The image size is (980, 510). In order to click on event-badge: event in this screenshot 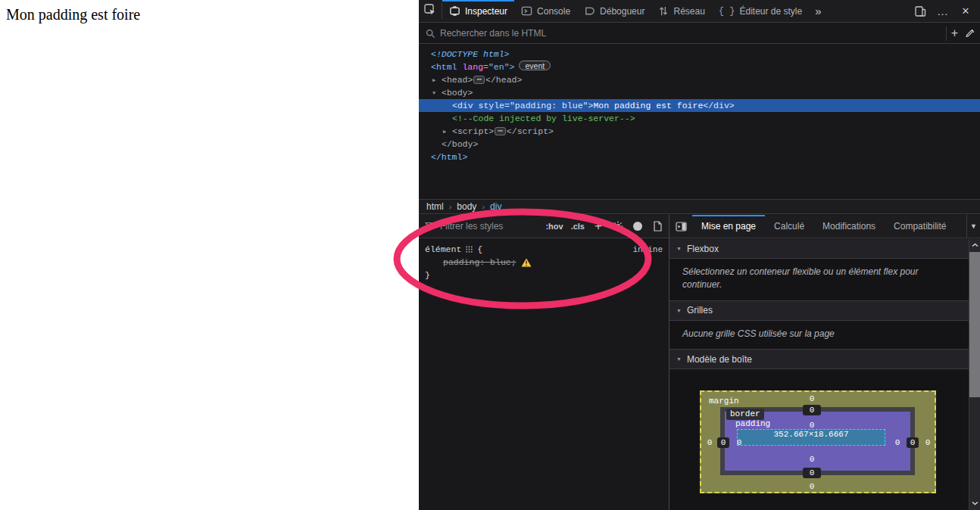, I will do `click(535, 65)`.